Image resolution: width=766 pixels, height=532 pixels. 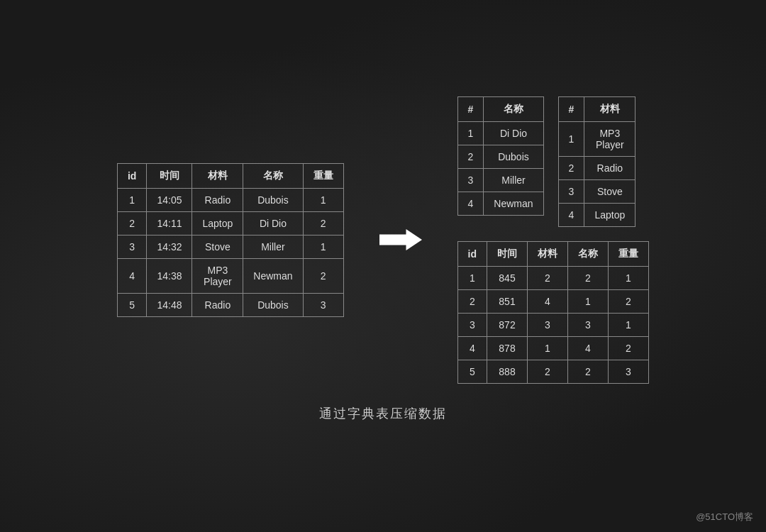 What do you see at coordinates (501, 156) in the screenshot?
I see `name-dict-table: #名称 1Di Dio2Dubois3Miller4Newman` at bounding box center [501, 156].